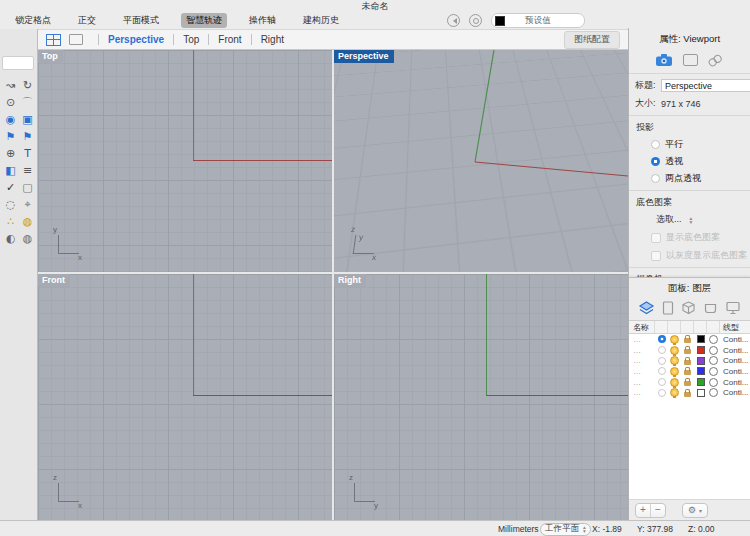 The height and width of the screenshot is (536, 750). What do you see at coordinates (262, 20) in the screenshot?
I see `toolbar-gumball-button: 操作轴` at bounding box center [262, 20].